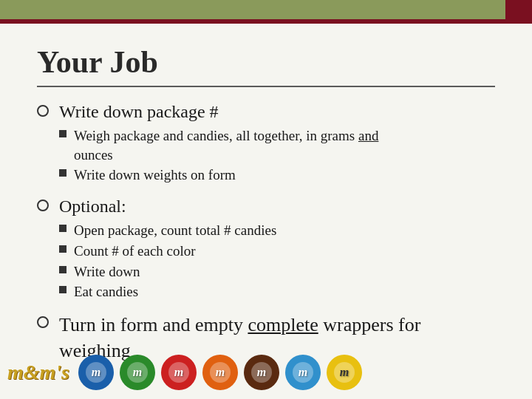 The height and width of the screenshot is (399, 532). What do you see at coordinates (262, 372) in the screenshot?
I see `candy-brown: m` at bounding box center [262, 372].